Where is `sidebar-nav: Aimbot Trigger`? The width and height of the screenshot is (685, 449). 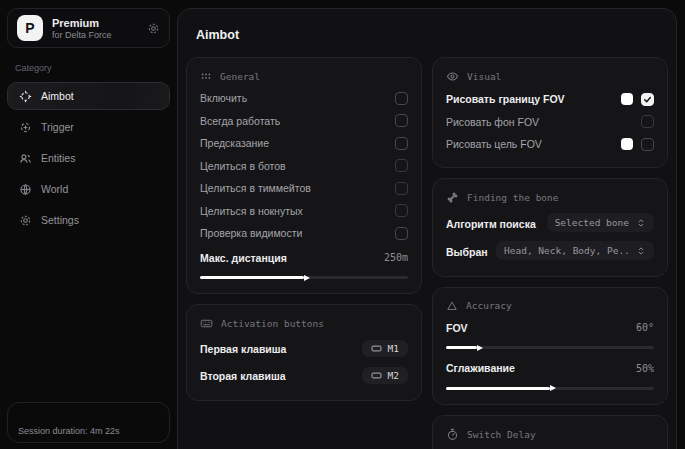 sidebar-nav: Aimbot Trigger is located at coordinates (88, 158).